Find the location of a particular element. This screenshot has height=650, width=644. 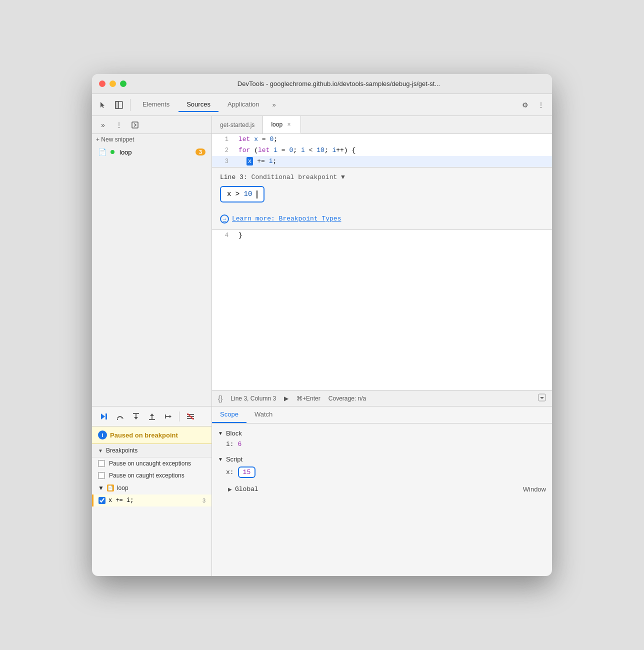

deactivate-breakpoints-button is located at coordinates (190, 416).